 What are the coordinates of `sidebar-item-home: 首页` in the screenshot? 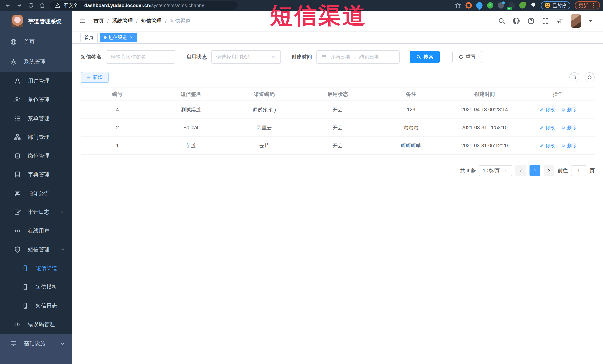 It's located at (36, 42).